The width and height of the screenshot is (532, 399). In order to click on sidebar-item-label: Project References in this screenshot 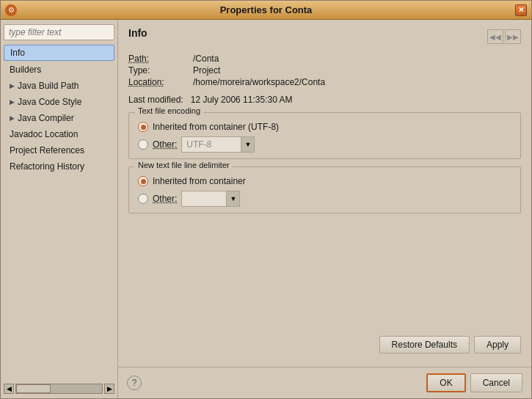, I will do `click(47, 150)`.